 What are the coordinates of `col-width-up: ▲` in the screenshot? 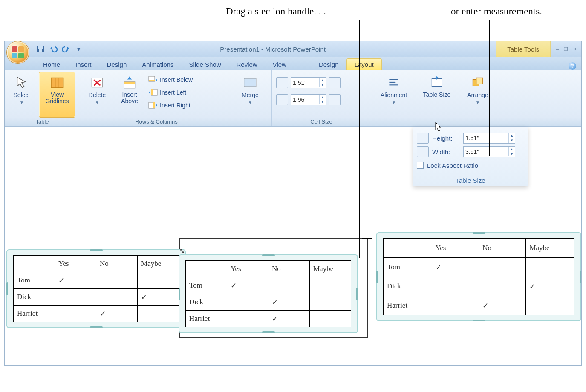 It's located at (323, 97).